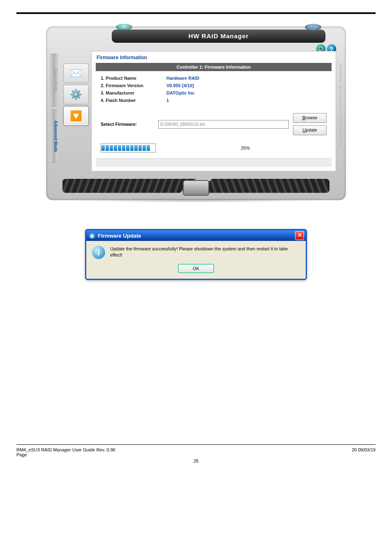 The image size is (392, 555). What do you see at coordinates (127, 124) in the screenshot?
I see `select-firmware-label: Select Firmware:` at bounding box center [127, 124].